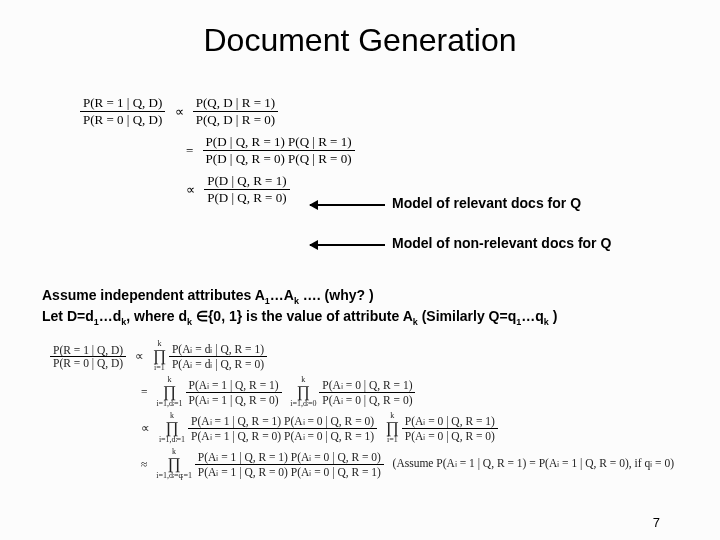 This screenshot has height=540, width=720. I want to click on eq2-row4: ≈ k∏i=1,dᵢ=qᵢ=1 P(Aᵢ = 1 | Q, R = 1) P(A…, so click(370, 464).